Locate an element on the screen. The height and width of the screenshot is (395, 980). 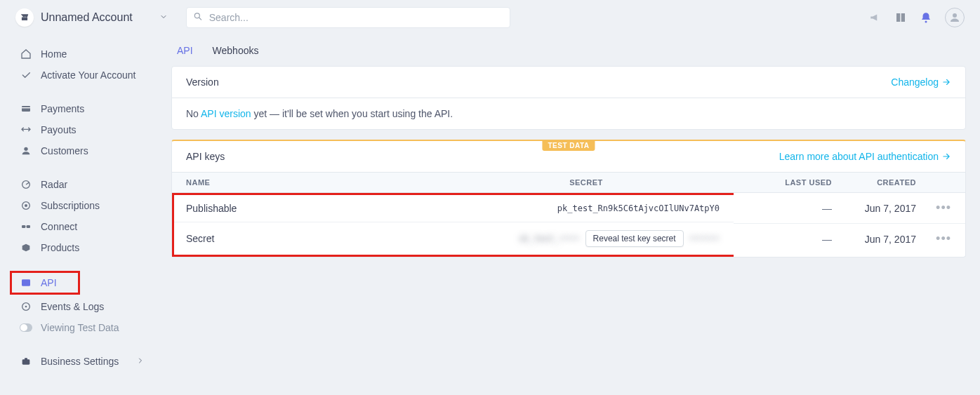
check-icon is located at coordinates (26, 75).